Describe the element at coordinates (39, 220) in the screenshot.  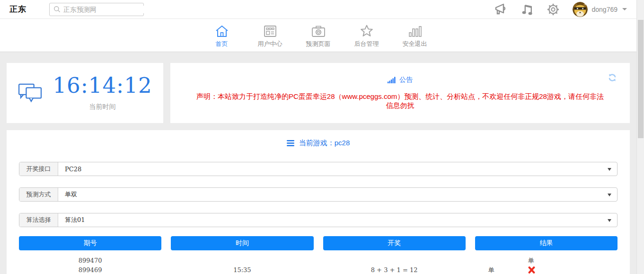
I see `selector-algorithm-label: 算法选择` at that location.